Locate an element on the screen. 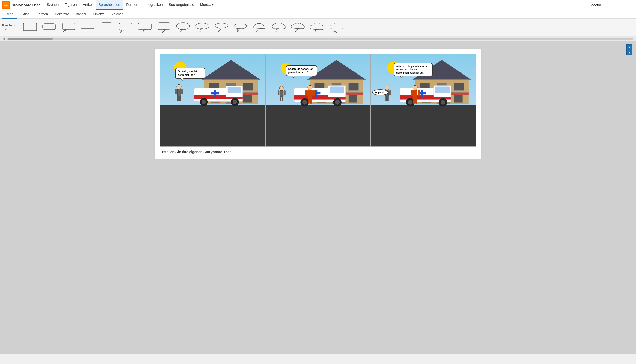 Image resolution: width=636 pixels, height=364 pixels. sec-nav-formen: Formen is located at coordinates (42, 14).